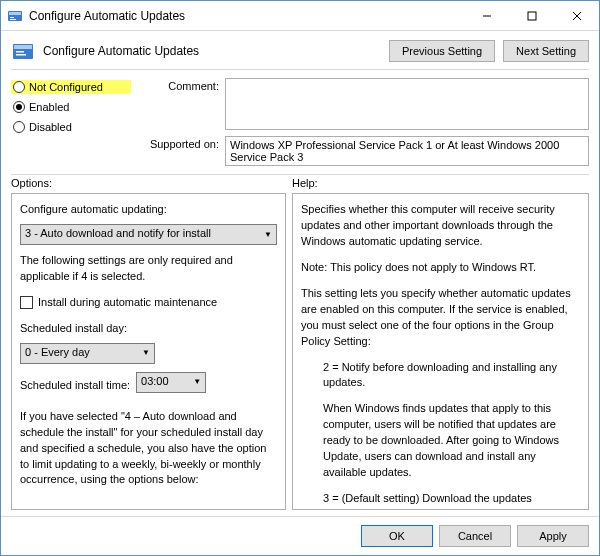  Describe the element at coordinates (300, 536) in the screenshot. I see `footer: OK Cancel Apply` at that location.